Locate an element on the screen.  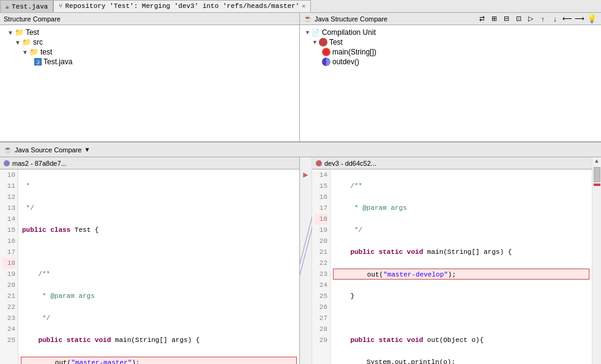
java-icon: ☕ is located at coordinates (7, 7).